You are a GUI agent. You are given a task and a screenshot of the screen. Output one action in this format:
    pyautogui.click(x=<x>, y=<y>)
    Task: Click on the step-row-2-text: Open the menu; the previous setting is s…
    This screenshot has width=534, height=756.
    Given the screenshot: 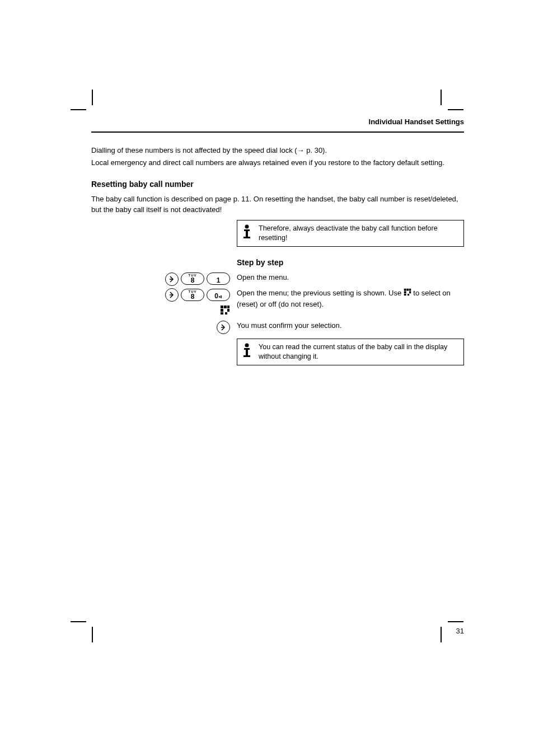 What is the action you would take?
    pyautogui.click(x=350, y=299)
    